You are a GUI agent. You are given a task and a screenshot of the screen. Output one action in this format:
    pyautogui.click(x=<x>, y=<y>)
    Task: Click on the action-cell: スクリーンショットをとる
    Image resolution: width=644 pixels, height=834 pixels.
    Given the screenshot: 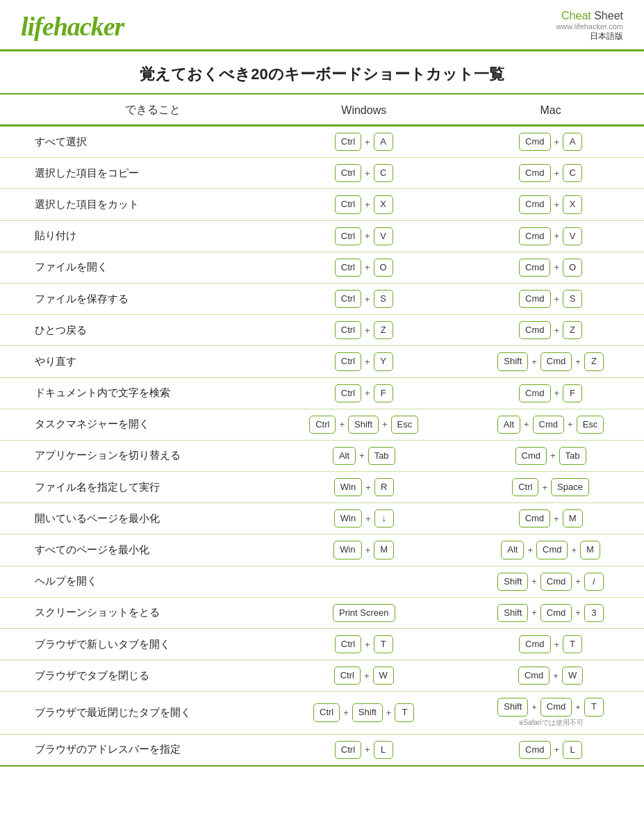 What is the action you would take?
    pyautogui.click(x=135, y=613)
    